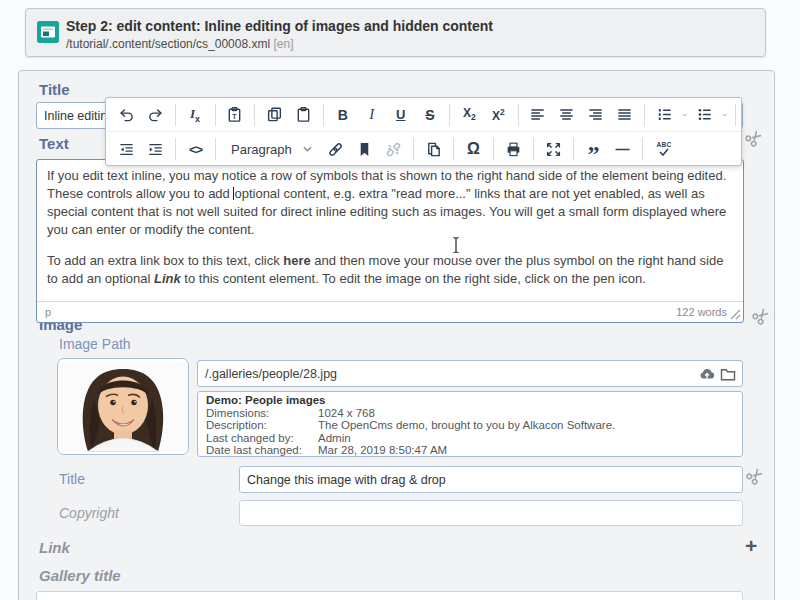 The image size is (800, 600). What do you see at coordinates (262, 150) in the screenshot?
I see `paragraph-format-value: Paragraph` at bounding box center [262, 150].